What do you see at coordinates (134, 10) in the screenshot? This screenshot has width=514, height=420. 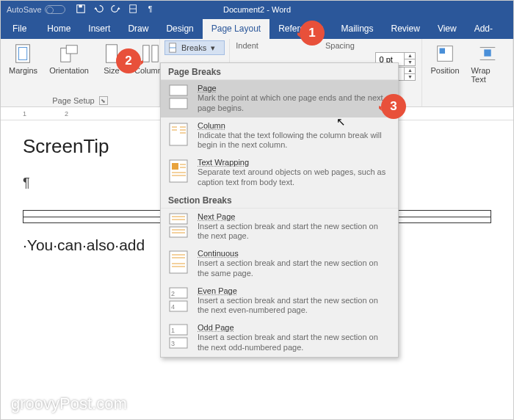 I see `breaks-qat-icon` at bounding box center [134, 10].